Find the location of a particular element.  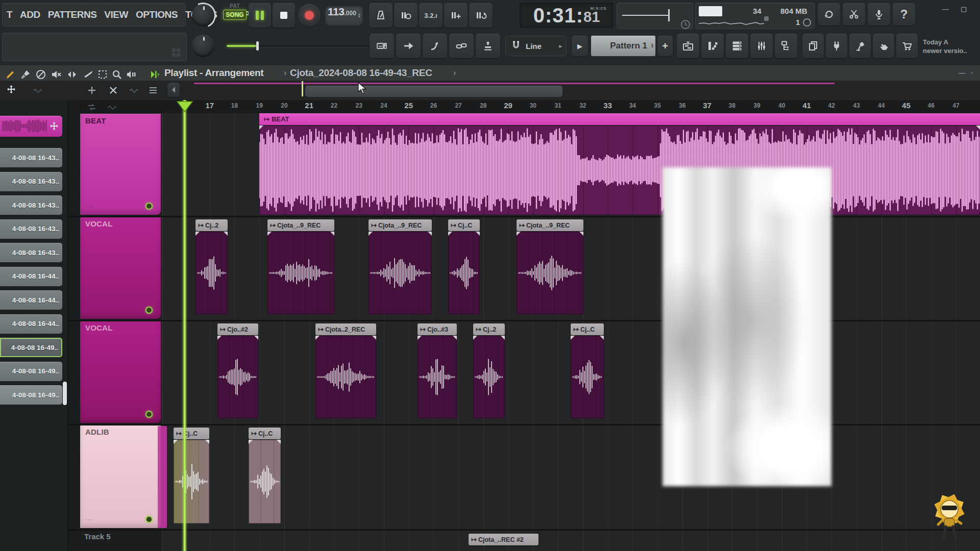

cut-tool-button is located at coordinates (854, 14).